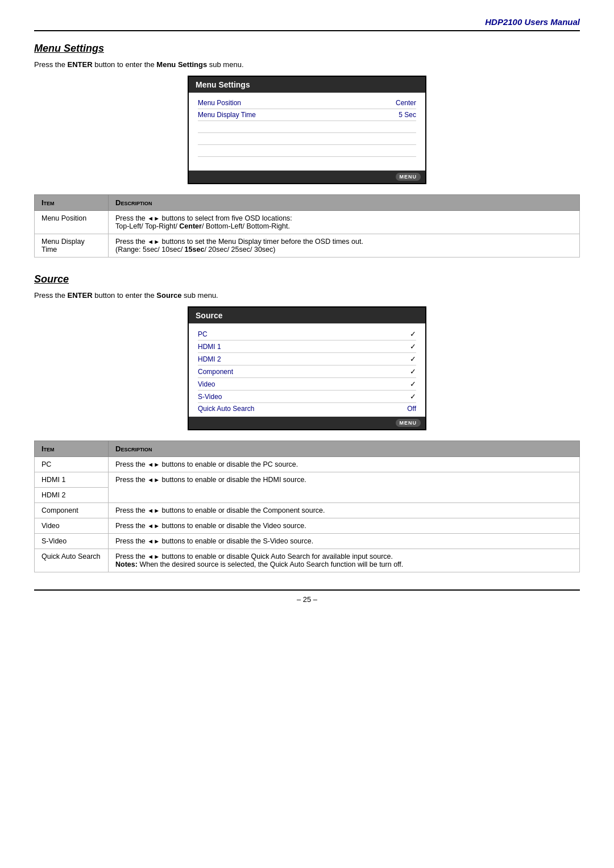 This screenshot has width=614, height=868. What do you see at coordinates (72, 480) in the screenshot?
I see `item-hdmi1: HDMI 1` at bounding box center [72, 480].